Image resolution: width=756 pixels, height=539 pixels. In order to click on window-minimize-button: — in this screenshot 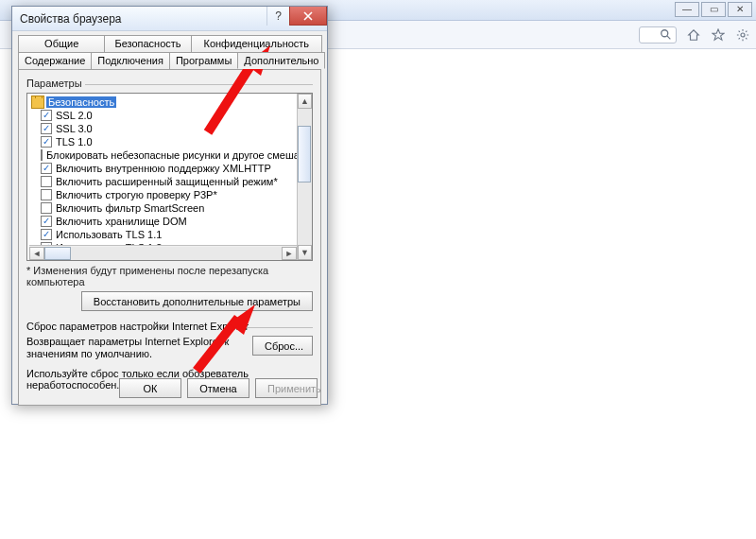, I will do `click(687, 9)`.